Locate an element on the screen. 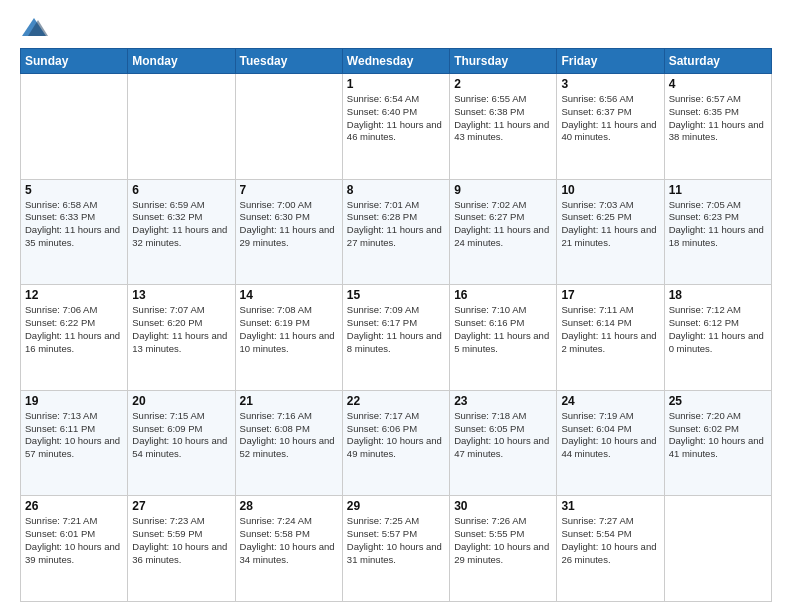  calendar-cell: 25Sunrise: 7:20 AM Sunset: 6:02 PM Dayli… is located at coordinates (718, 443).